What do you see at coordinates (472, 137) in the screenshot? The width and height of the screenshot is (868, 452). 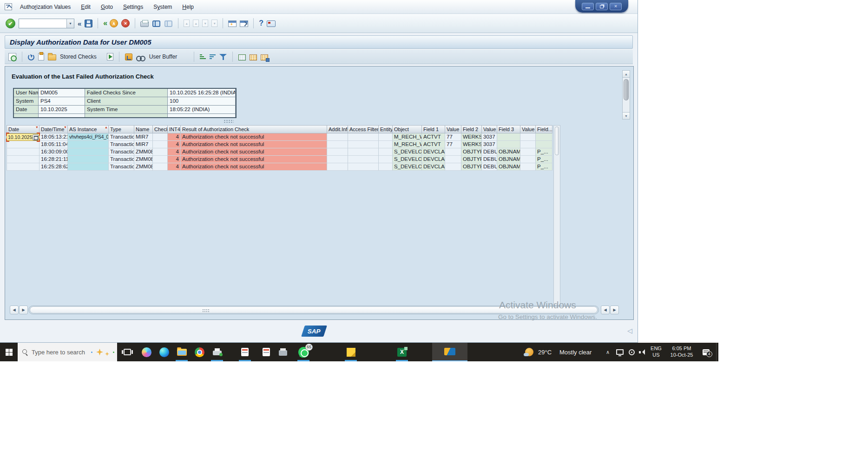 I see `grid-cell-field2: WERKS` at bounding box center [472, 137].